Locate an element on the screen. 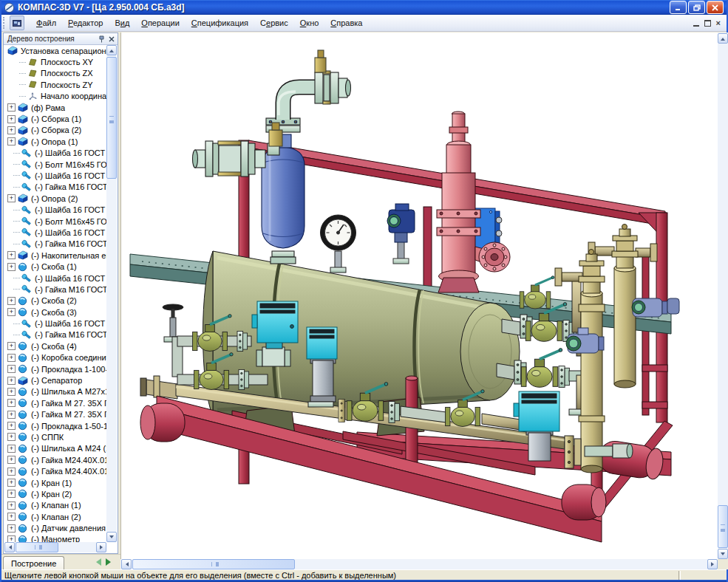 The image size is (728, 582). tree-item: +(-) Шпилька А М27х150.4 is located at coordinates (55, 391).